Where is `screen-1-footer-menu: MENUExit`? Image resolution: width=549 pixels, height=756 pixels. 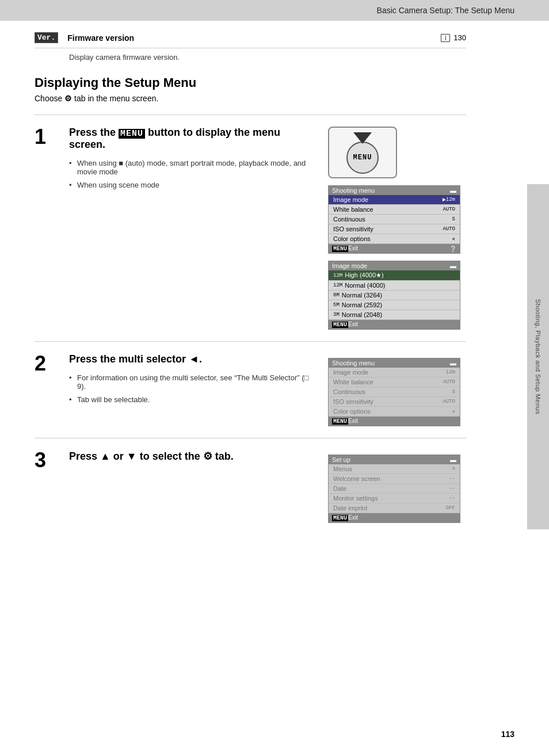 screen-1-footer-menu: MENUExit is located at coordinates (345, 249).